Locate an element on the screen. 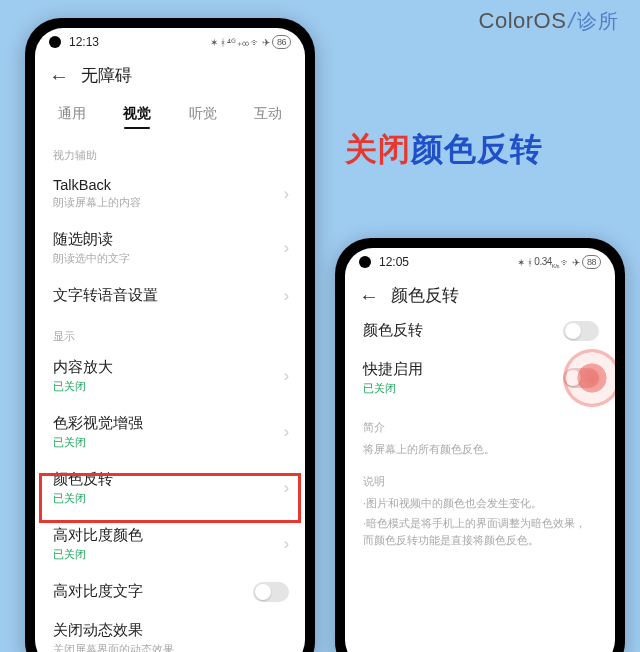 The width and height of the screenshot is (640, 652). battery-indicator: 88 is located at coordinates (592, 262).